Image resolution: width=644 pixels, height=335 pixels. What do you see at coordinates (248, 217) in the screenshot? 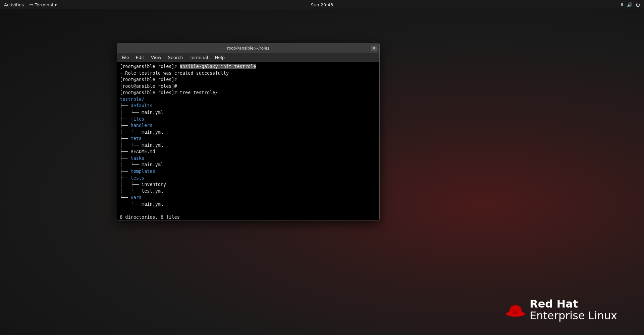
I see `terminal-line-24: 8 directories, 8 files` at bounding box center [248, 217].